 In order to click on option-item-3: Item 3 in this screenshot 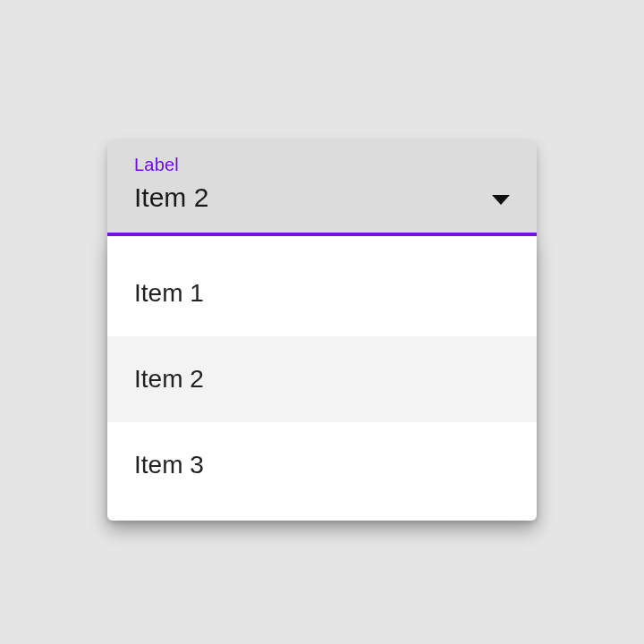, I will do `click(322, 465)`.